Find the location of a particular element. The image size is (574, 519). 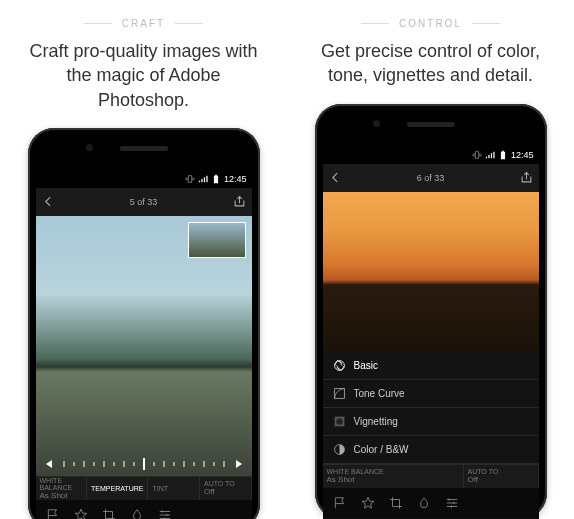

photo-counter: 6 of 33 is located at coordinates (431, 178).